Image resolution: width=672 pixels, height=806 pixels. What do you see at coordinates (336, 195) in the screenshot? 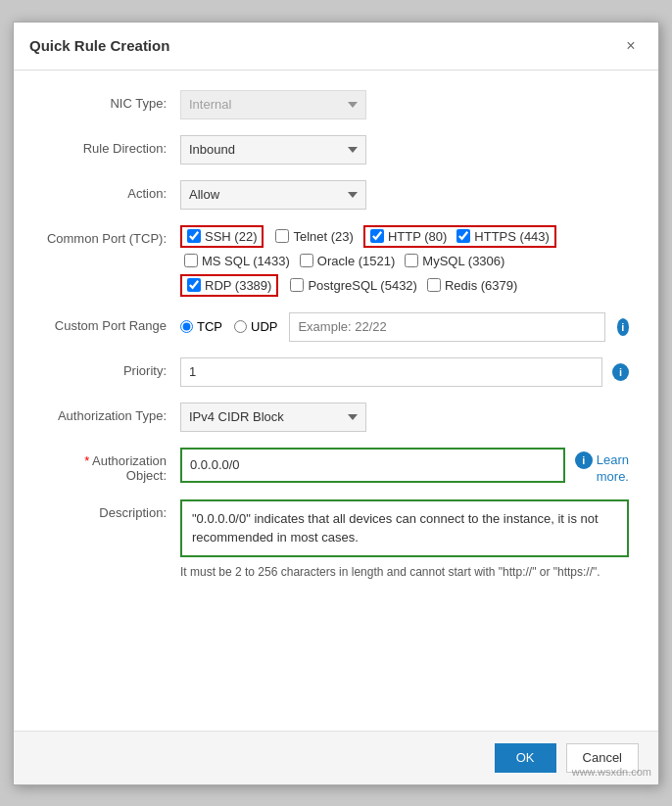
I see `action-row: Action: Allow Deny` at bounding box center [336, 195].